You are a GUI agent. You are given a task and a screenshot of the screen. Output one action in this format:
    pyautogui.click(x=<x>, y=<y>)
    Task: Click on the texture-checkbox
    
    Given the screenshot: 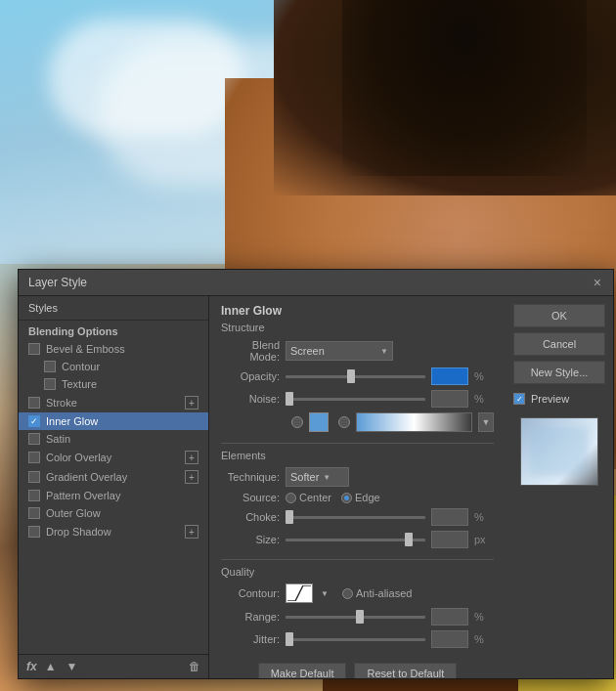 What is the action you would take?
    pyautogui.click(x=50, y=384)
    